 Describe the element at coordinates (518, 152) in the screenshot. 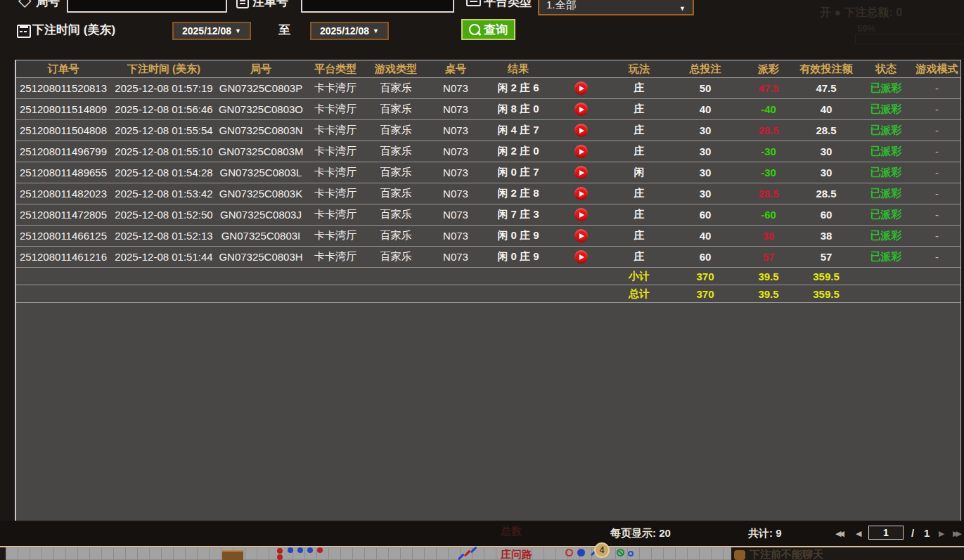

I see `cell-result: 闲 2 庄 0` at that location.